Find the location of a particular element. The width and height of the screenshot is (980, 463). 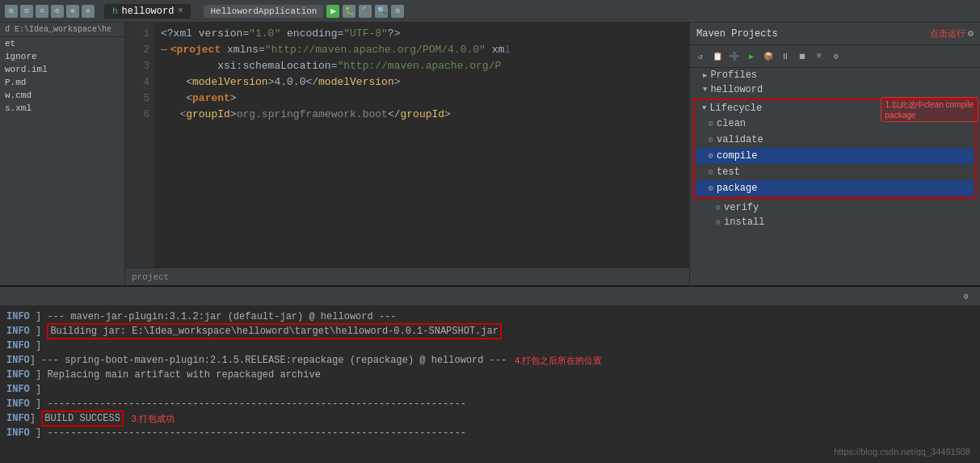

maven-menu-icon: ≡ is located at coordinates (819, 57).